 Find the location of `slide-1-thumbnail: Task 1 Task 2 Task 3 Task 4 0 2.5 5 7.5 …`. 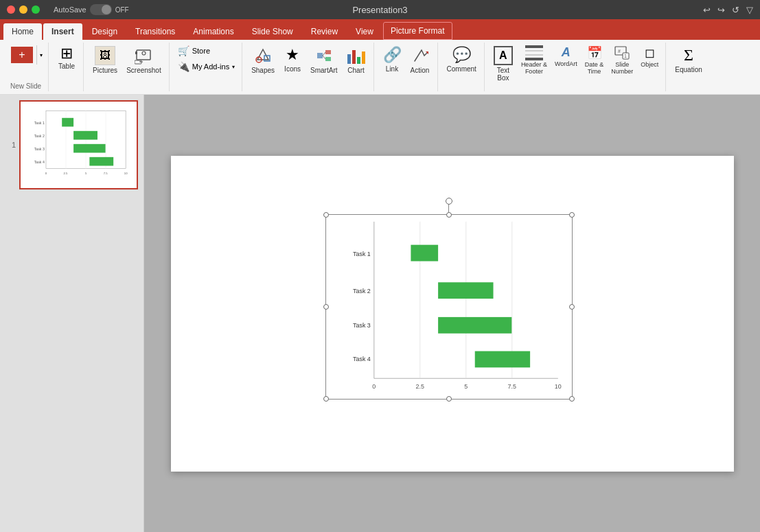

slide-1-thumbnail: Task 1 Task 2 Task 3 Task 4 0 2.5 5 7.5 … is located at coordinates (78, 145).